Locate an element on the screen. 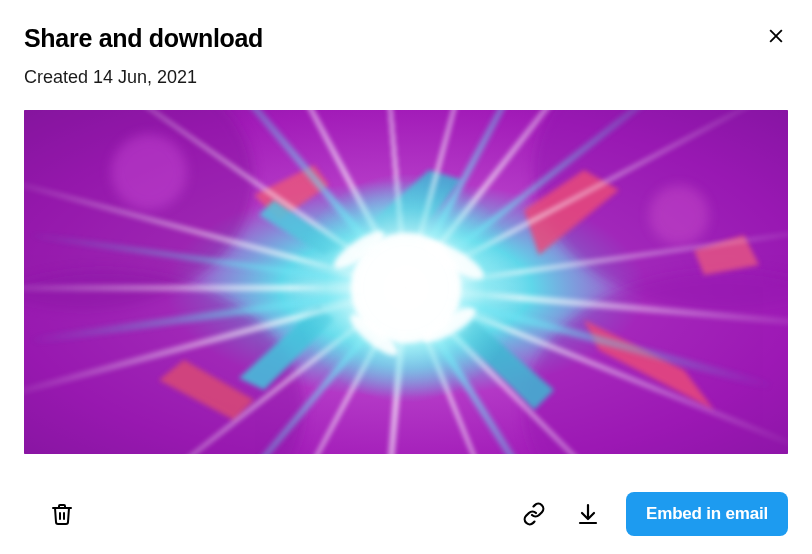 The width and height of the screenshot is (812, 554). delete-button is located at coordinates (62, 514).